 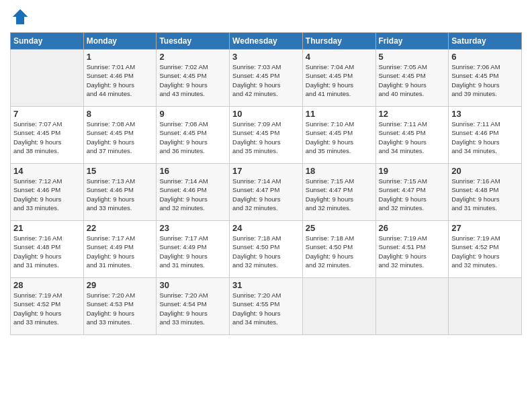 I want to click on day-cell: 29Sunrise: 7:20 AM Sunset: 4:53 PM Dayli…, so click(x=120, y=306).